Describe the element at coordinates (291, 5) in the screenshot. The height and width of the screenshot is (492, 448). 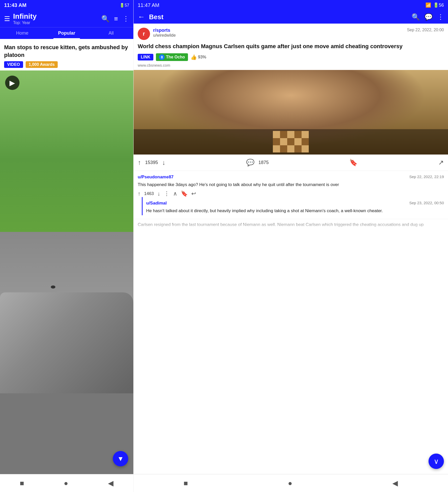
I see `right-status-bar: 11:47 AM 📶 🔋56` at that location.